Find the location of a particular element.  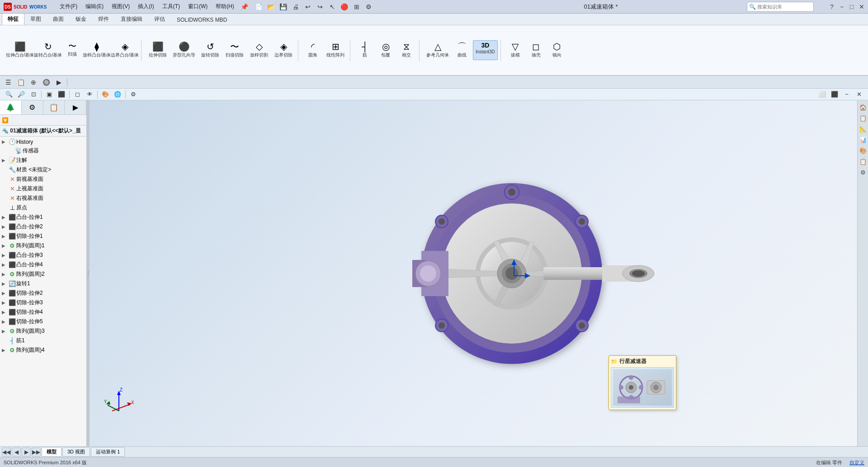

grid-btn: ⊞ is located at coordinates (357, 7).